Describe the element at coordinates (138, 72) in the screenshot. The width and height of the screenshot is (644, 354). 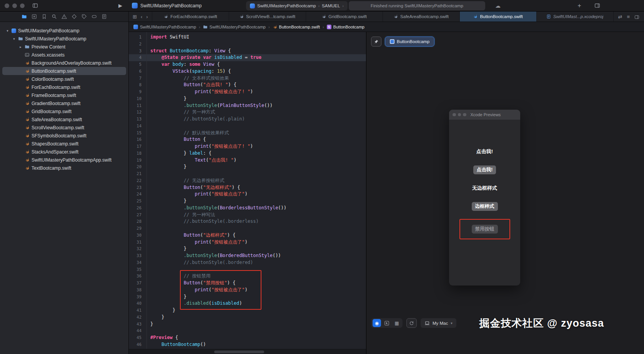
I see `line-number: 6` at that location.